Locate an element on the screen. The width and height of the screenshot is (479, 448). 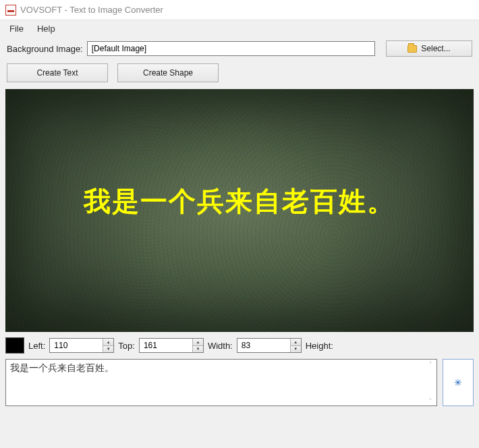
background-image-input: [Default Image] is located at coordinates (231, 49).